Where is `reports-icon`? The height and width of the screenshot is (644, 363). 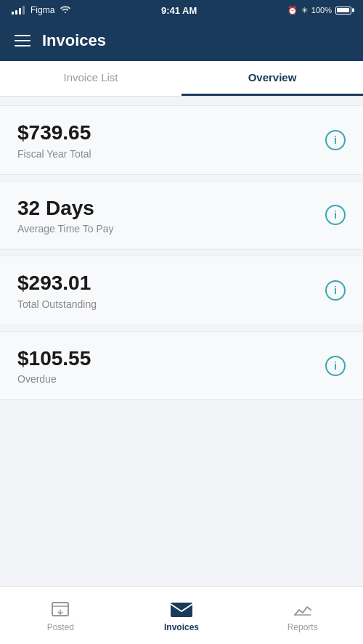 reports-icon is located at coordinates (303, 609).